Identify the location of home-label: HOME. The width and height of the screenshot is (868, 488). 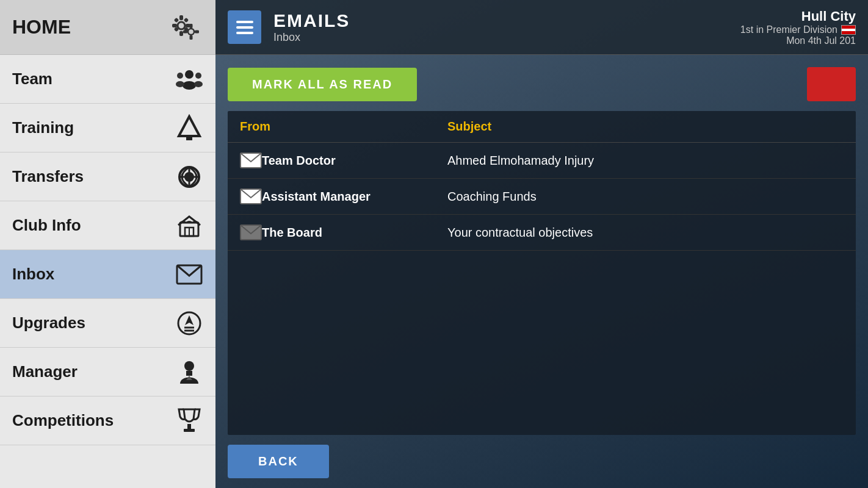
(42, 27).